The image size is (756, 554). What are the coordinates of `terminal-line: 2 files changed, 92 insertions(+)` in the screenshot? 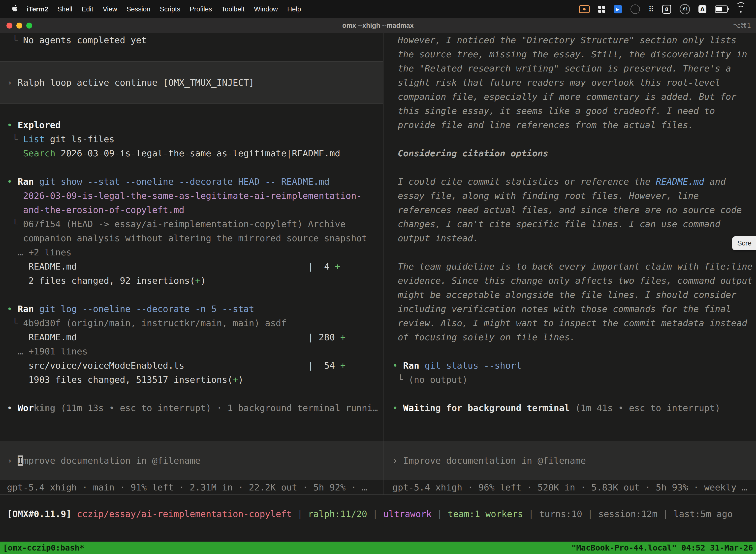 It's located at (192, 281).